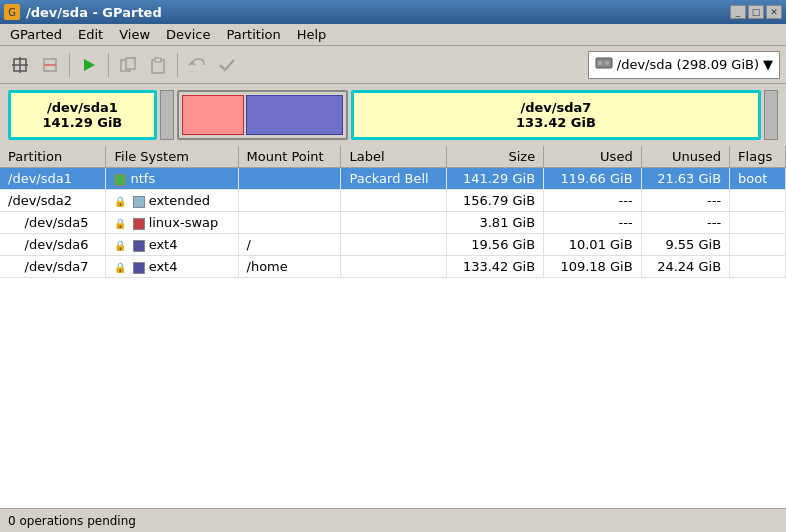 The image size is (786, 532). I want to click on disk-bar: /dev/sda1 141.29 GiB /dev/sda7 133.42 Gi…, so click(393, 115).